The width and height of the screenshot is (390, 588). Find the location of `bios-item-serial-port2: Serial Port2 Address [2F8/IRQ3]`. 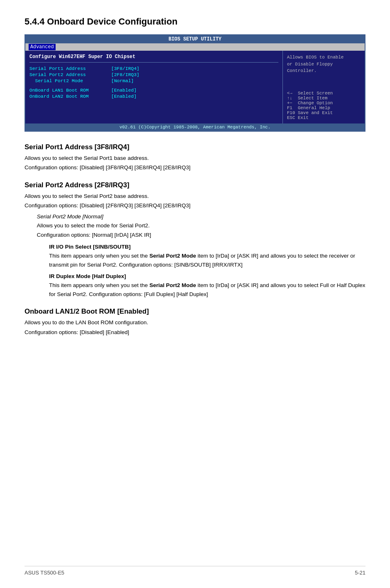

bios-item-serial-port2: Serial Port2 Address [2F8/IRQ3] is located at coordinates (154, 74).